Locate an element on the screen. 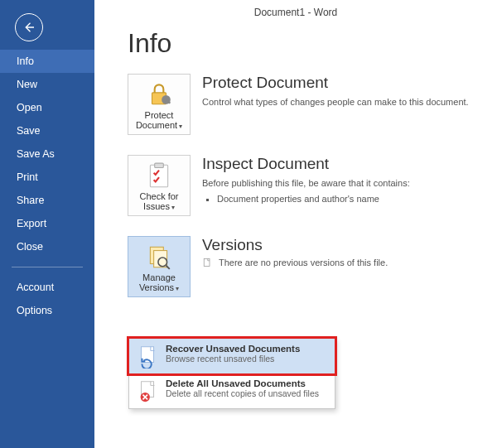 This screenshot has width=497, height=448. recover-title: Recover Unsaved Documents is located at coordinates (233, 349).